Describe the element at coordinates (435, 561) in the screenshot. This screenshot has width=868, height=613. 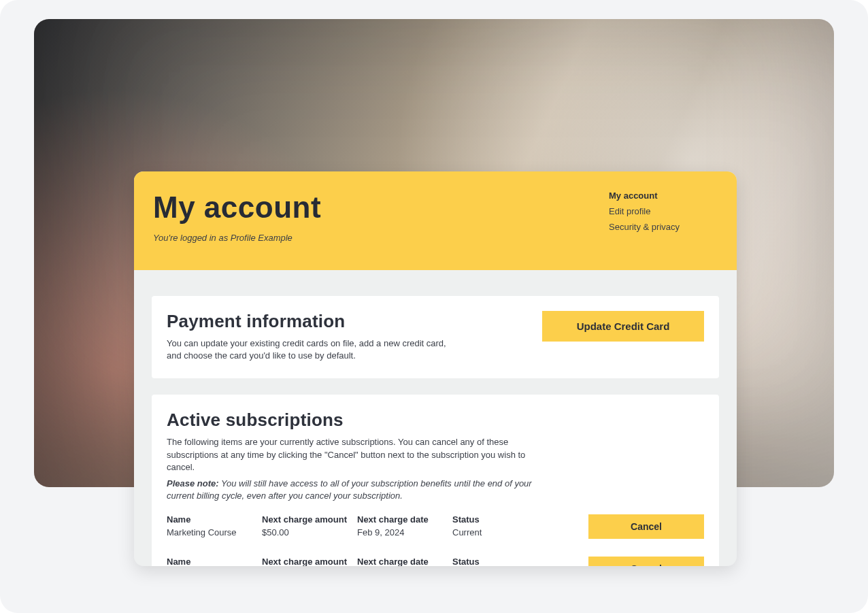
I see `subscription-row: Name Membership Next charge amount $100.…` at that location.